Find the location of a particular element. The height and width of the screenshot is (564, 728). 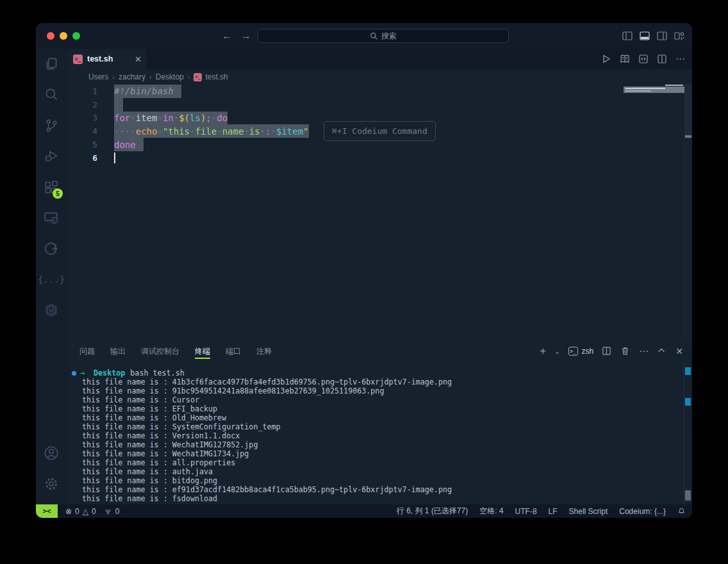

panel-tab-注释: 注释 is located at coordinates (264, 351).